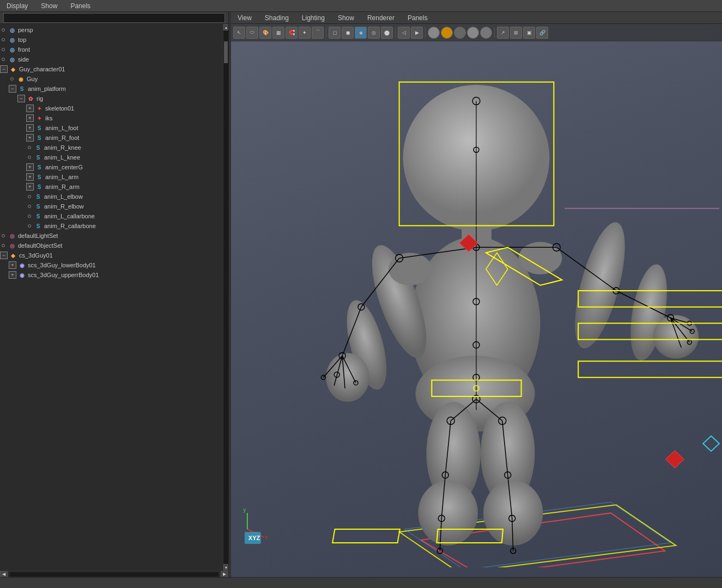  Describe the element at coordinates (529, 33) in the screenshot. I see `vp-tool-extra3: ▣` at that location.